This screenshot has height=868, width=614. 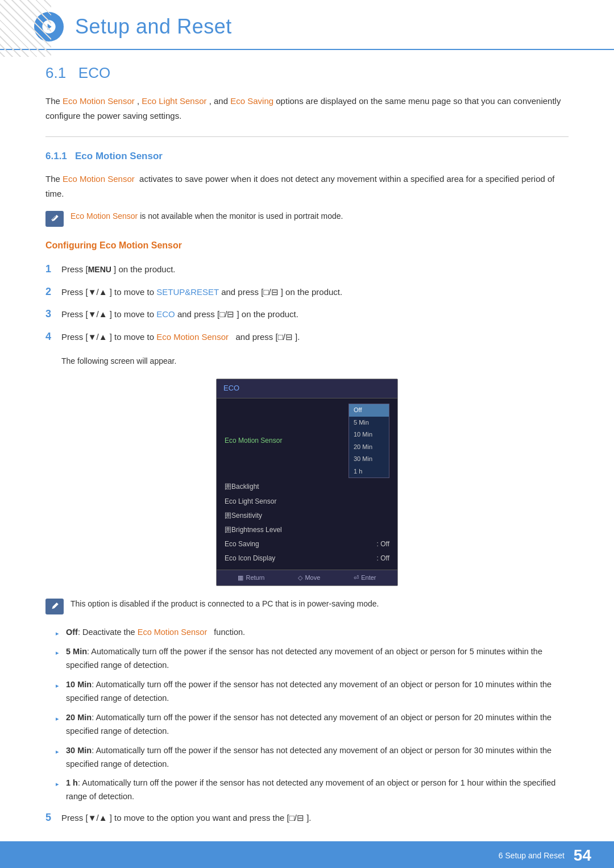 I want to click on eco-row-sensitivity: 囲Sensitivity, so click(x=307, y=516).